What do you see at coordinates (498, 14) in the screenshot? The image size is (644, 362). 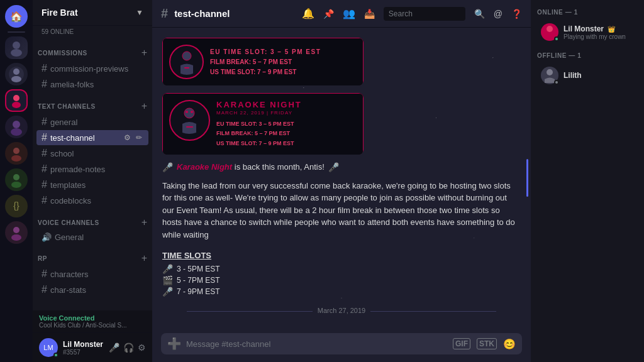 I see `at-icon: @` at bounding box center [498, 14].